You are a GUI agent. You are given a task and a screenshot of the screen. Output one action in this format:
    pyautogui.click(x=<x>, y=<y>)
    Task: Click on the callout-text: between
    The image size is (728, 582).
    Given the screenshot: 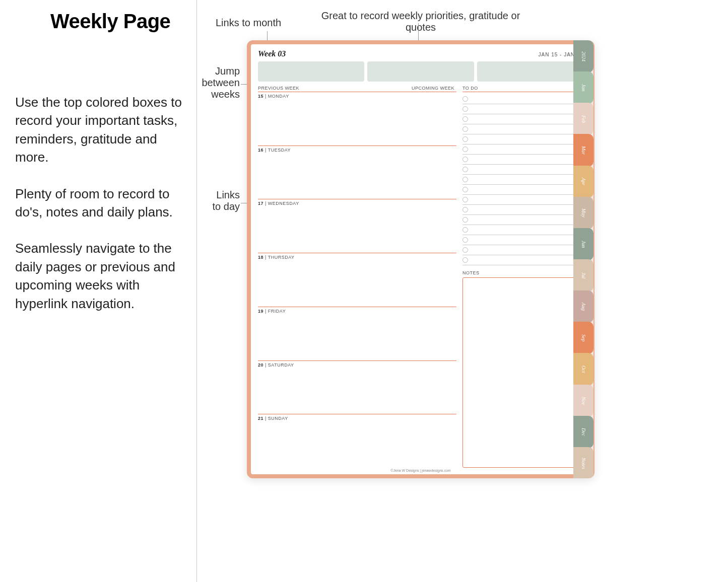 What is the action you would take?
    pyautogui.click(x=221, y=83)
    